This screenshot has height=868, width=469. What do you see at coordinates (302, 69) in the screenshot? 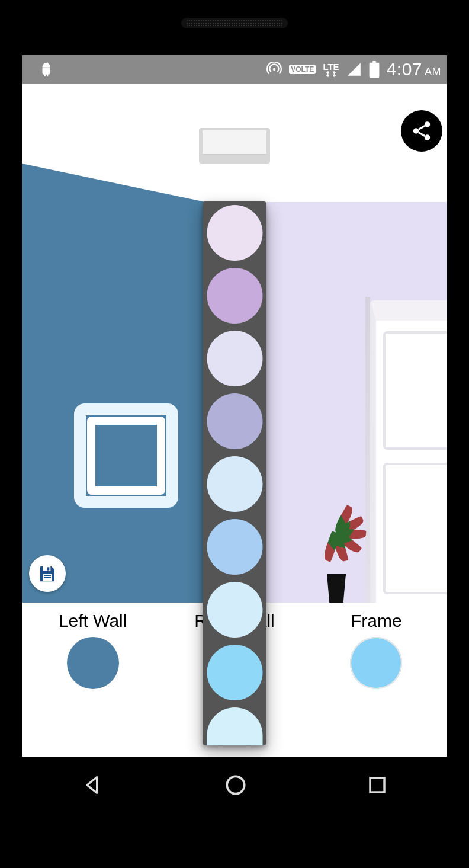
I see `volte-badge: VOLTE` at bounding box center [302, 69].